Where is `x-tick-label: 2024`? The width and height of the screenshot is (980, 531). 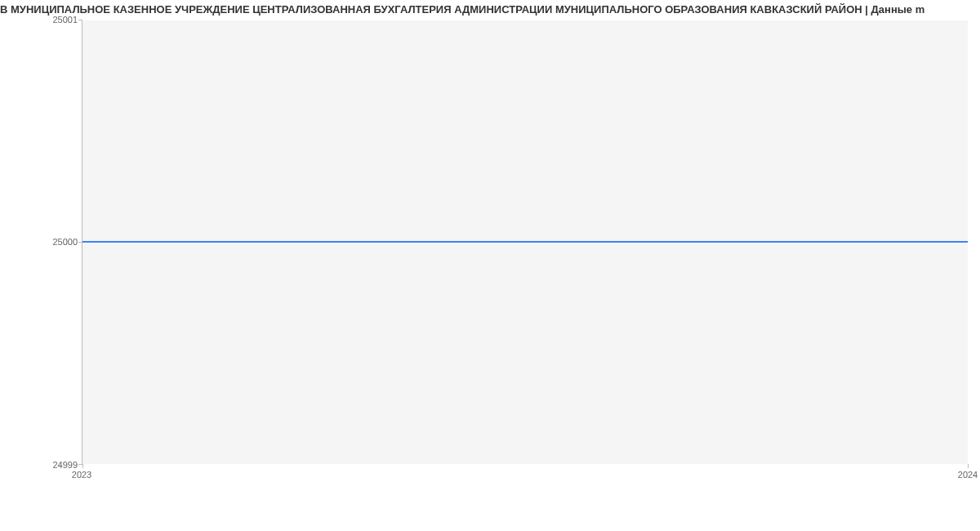
x-tick-label: 2024 is located at coordinates (968, 475).